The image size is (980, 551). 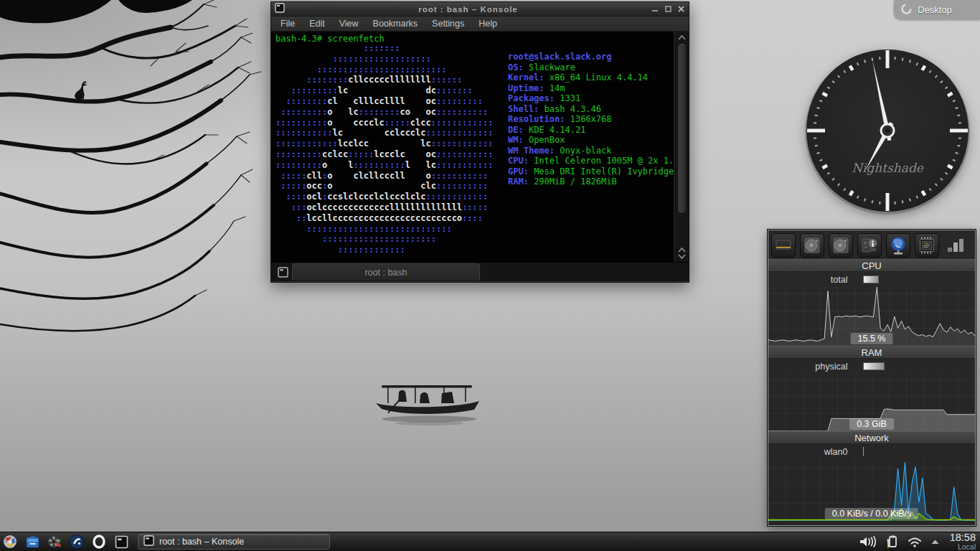 What do you see at coordinates (872, 424) in the screenshot?
I see `ram-value: 0.3 GiB` at bounding box center [872, 424].